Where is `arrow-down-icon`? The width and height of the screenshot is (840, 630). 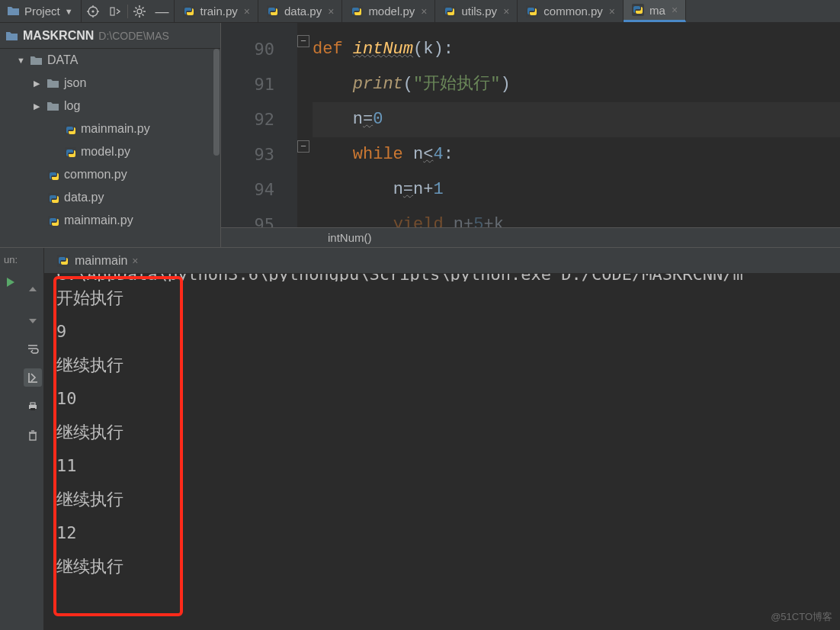 arrow-down-icon is located at coordinates (33, 320).